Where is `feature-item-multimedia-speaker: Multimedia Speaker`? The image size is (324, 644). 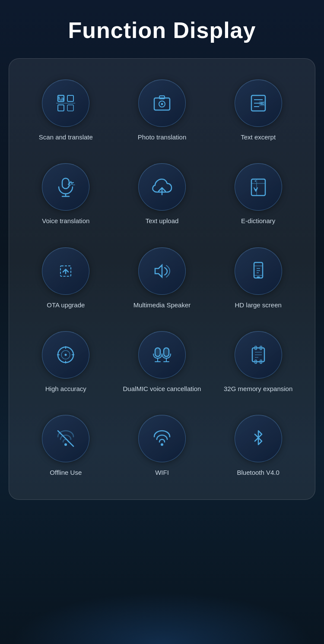
feature-item-multimedia-speaker: Multimedia Speaker is located at coordinates (162, 279).